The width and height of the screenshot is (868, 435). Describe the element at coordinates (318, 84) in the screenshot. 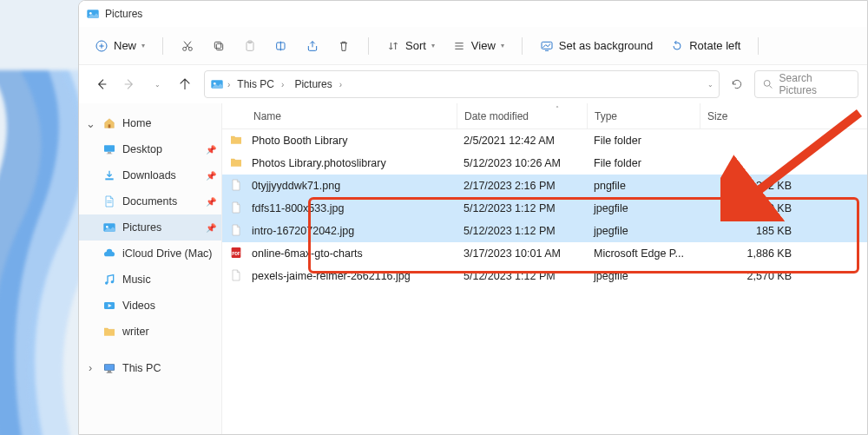

I see `breadcrumb-item: Pictures›` at that location.